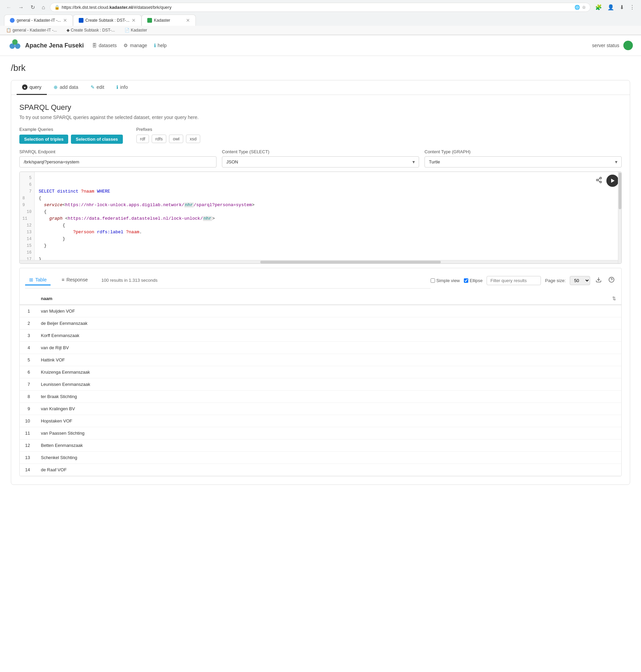  Describe the element at coordinates (599, 181) in the screenshot. I see `share-button` at that location.